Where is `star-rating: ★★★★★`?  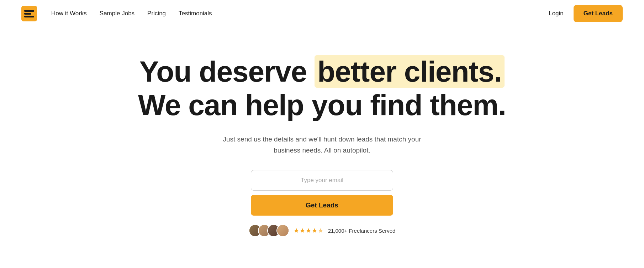
star-rating: ★★★★★ is located at coordinates (309, 231).